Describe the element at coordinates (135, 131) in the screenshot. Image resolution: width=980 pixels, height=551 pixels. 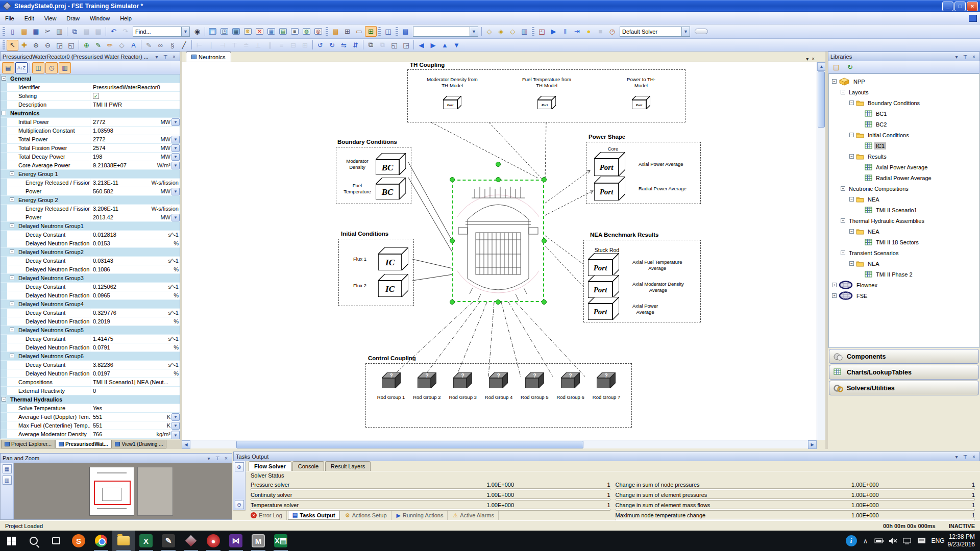
I see `property-value: 1.03598` at that location.